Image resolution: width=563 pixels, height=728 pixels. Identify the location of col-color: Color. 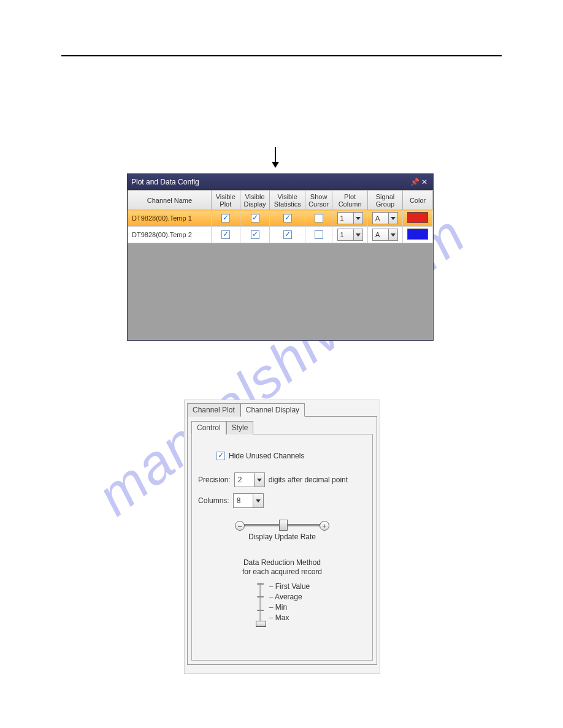
(418, 200).